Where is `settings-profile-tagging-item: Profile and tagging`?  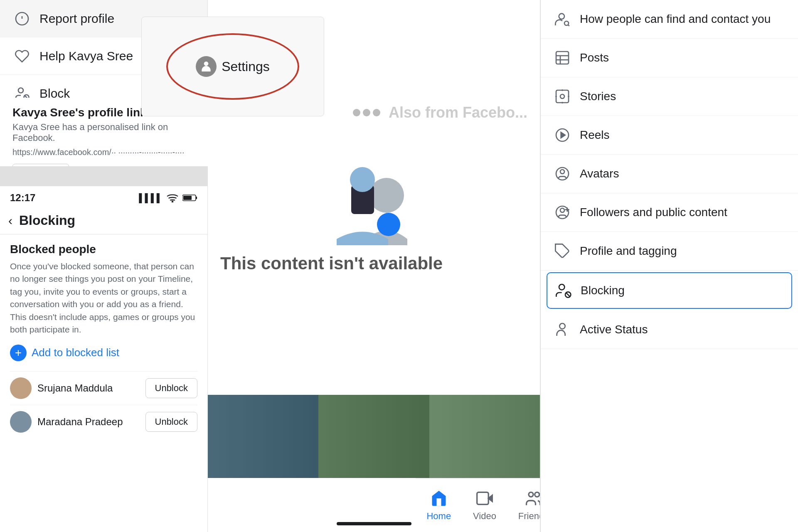 settings-profile-tagging-item: Profile and tagging is located at coordinates (669, 251).